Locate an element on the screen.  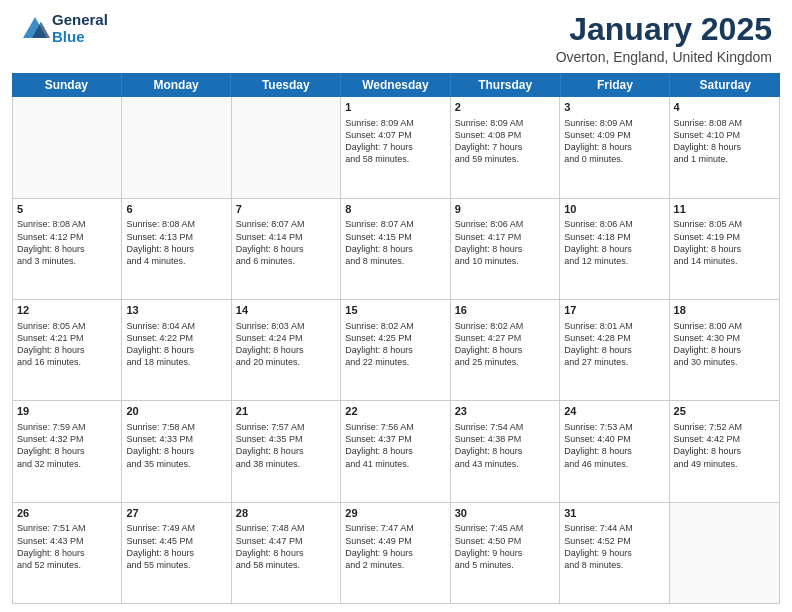
day-number: 5 is located at coordinates (67, 210).